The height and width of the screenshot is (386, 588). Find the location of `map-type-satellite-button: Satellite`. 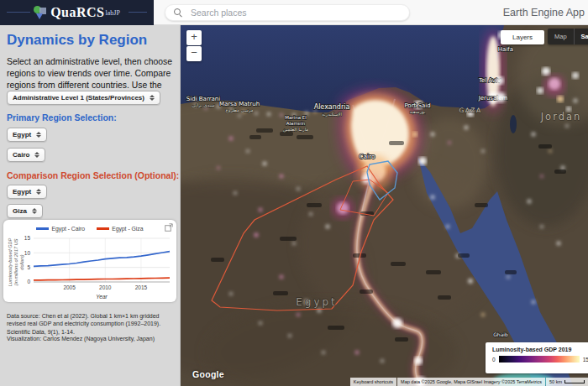

map-type-satellite-button: Satellite is located at coordinates (581, 37).